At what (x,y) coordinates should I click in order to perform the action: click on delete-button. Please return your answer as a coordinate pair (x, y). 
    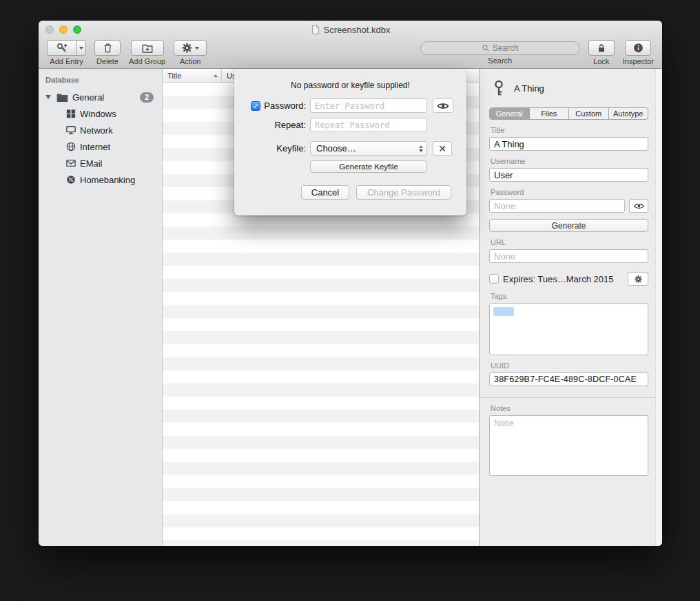
    Looking at the image, I should click on (107, 48).